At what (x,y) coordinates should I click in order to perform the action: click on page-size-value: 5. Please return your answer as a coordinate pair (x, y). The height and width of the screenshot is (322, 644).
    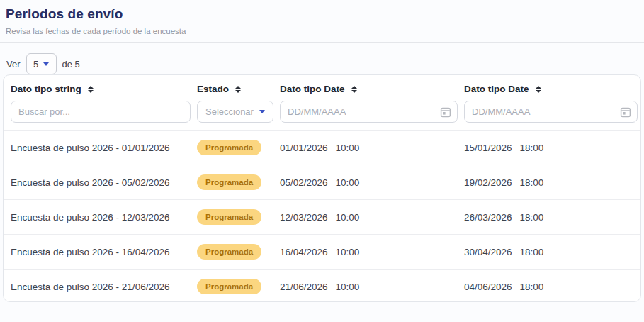
    Looking at the image, I should click on (35, 64).